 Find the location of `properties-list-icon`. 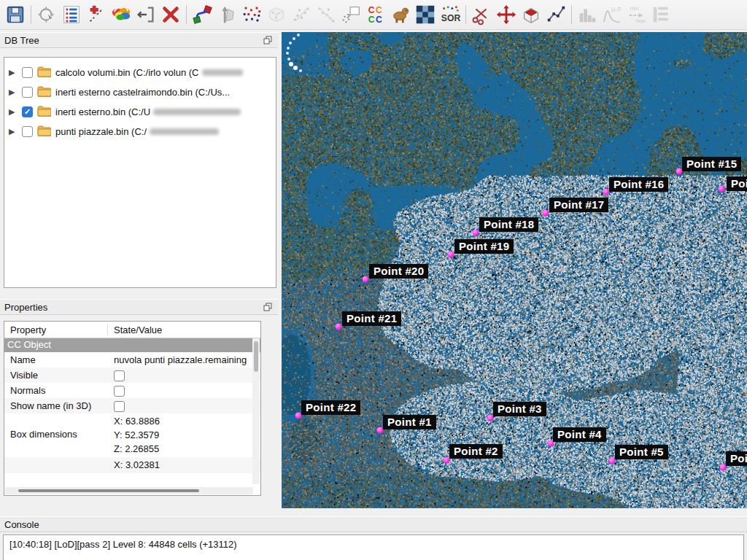

properties-list-icon is located at coordinates (71, 15).